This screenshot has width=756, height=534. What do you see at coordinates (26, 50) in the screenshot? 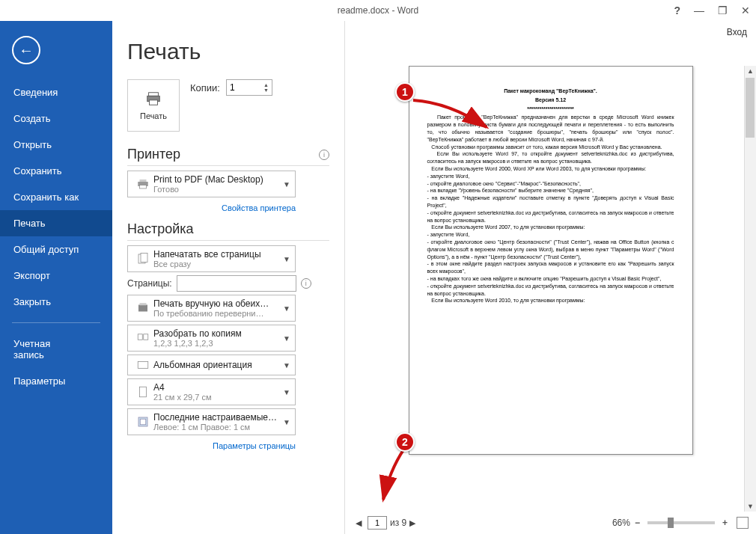
I see `back-button: ←` at bounding box center [26, 50].